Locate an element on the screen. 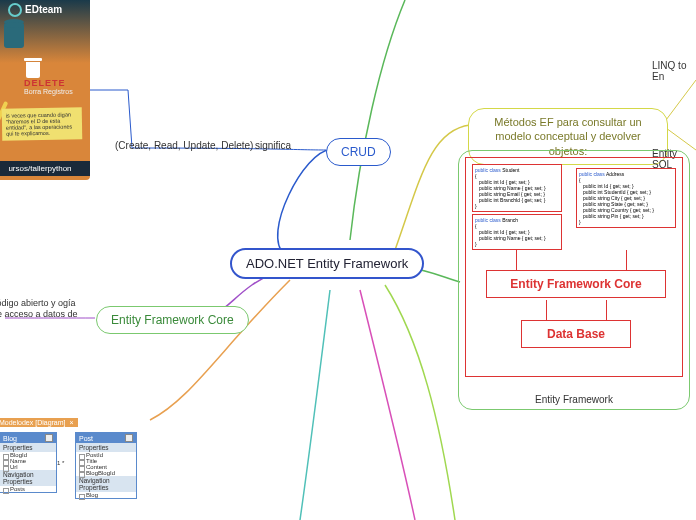 Image resolution: width=696 pixels, height=520 pixels. sticky-note: is veces que cuando digan "haremos el D … is located at coordinates (42, 124).